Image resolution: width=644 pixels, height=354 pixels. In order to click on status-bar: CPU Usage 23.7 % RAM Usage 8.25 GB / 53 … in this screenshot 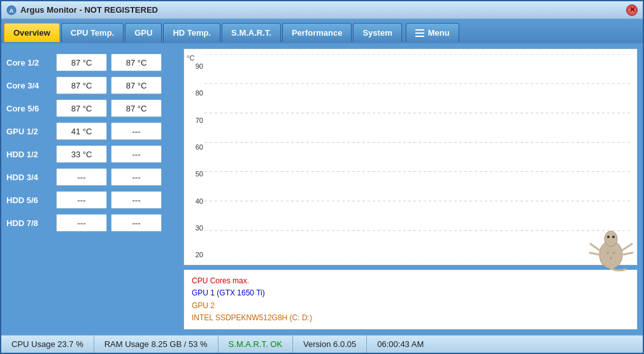, I will do `click(322, 344)`.